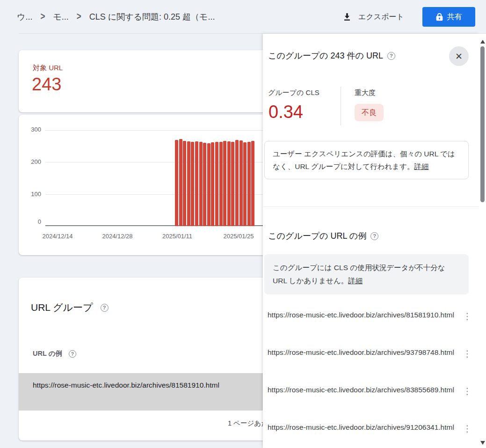 This screenshot has height=448, width=486. What do you see at coordinates (440, 17) in the screenshot?
I see `lock-icon` at bounding box center [440, 17].